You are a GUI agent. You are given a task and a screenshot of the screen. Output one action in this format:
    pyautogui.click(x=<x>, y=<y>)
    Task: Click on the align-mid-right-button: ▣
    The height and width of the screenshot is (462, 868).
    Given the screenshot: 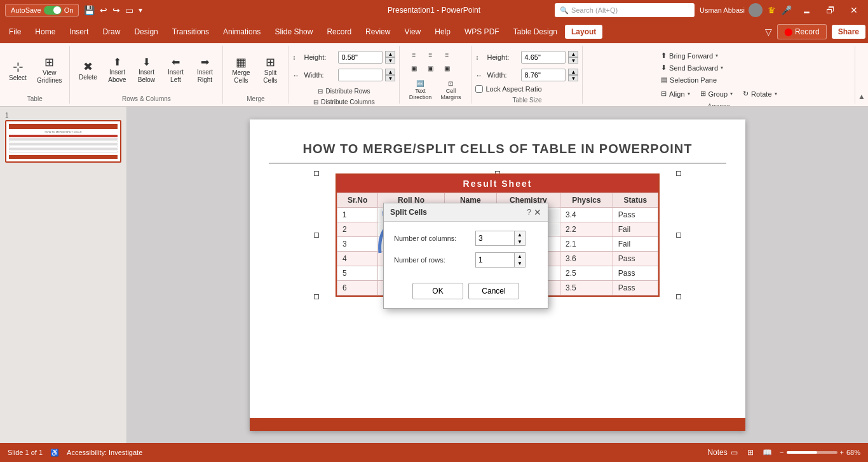 What is the action you would take?
    pyautogui.click(x=447, y=69)
    